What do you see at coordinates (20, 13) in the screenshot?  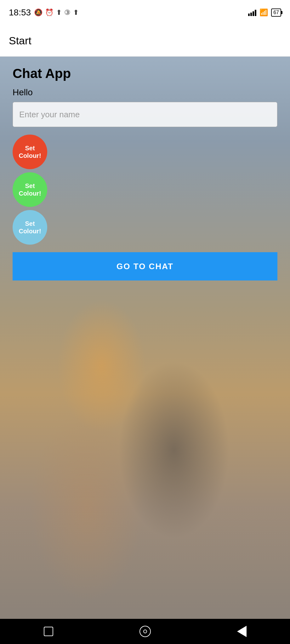 I see `status-time: 18:53` at bounding box center [20, 13].